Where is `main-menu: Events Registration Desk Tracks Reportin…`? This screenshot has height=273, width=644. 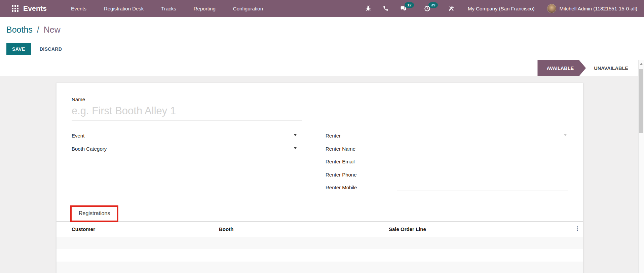 main-menu: Events Registration Desk Tracks Reportin… is located at coordinates (167, 9).